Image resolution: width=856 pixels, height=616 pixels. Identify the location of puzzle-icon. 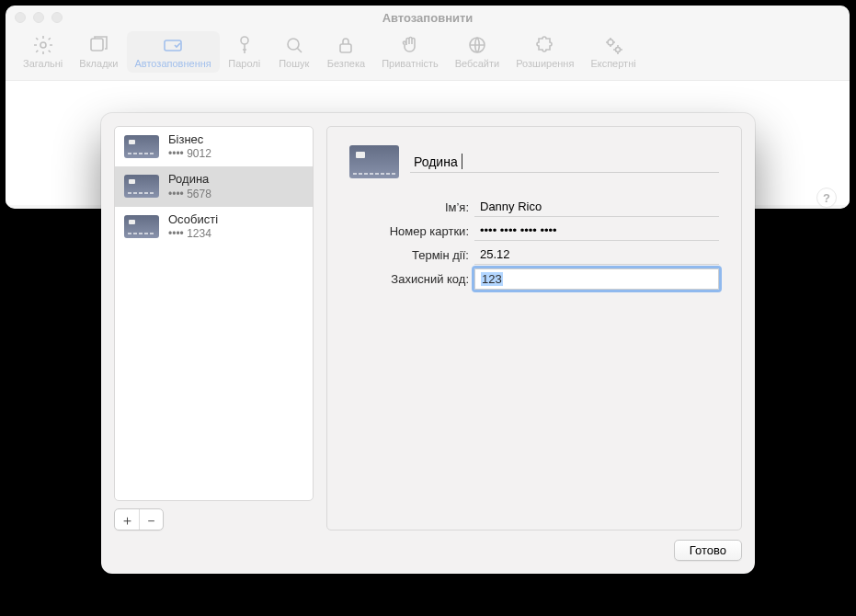
(545, 45).